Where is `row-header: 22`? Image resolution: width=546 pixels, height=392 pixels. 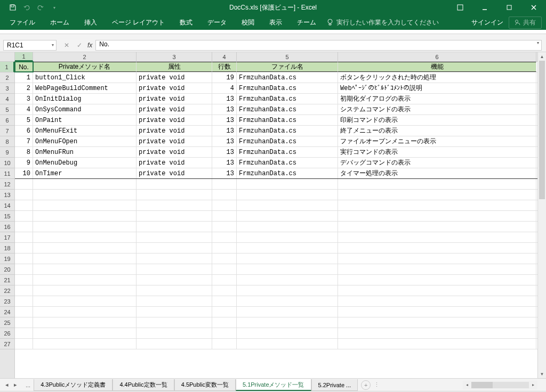 row-header: 22 is located at coordinates (7, 291).